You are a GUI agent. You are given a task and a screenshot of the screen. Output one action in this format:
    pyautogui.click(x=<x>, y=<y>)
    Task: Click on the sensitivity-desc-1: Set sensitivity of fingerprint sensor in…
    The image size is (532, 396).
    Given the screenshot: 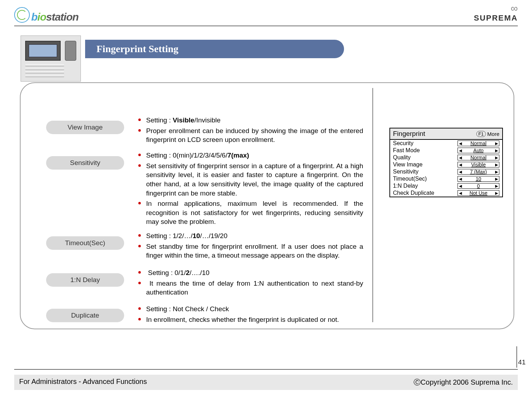 What is the action you would take?
    pyautogui.click(x=250, y=180)
    